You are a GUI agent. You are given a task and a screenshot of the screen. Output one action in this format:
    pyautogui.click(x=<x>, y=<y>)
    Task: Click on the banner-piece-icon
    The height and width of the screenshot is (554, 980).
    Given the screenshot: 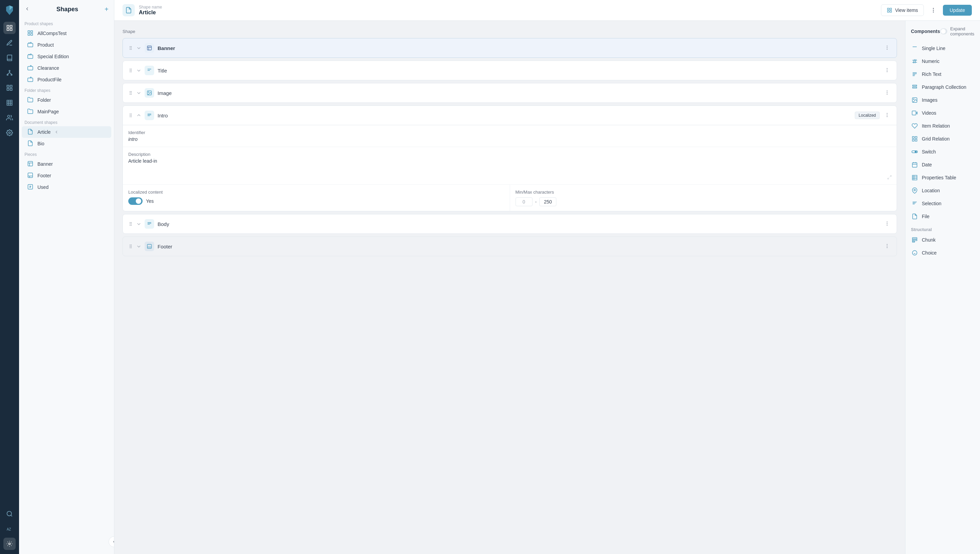 What is the action you would take?
    pyautogui.click(x=30, y=164)
    